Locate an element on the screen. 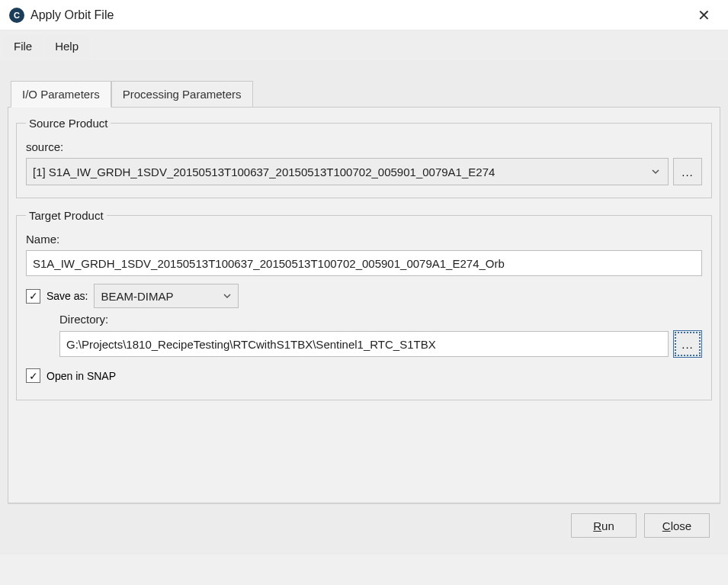 This screenshot has height=585, width=728. saveas-format-value: BEAM-DIMAP is located at coordinates (137, 296).